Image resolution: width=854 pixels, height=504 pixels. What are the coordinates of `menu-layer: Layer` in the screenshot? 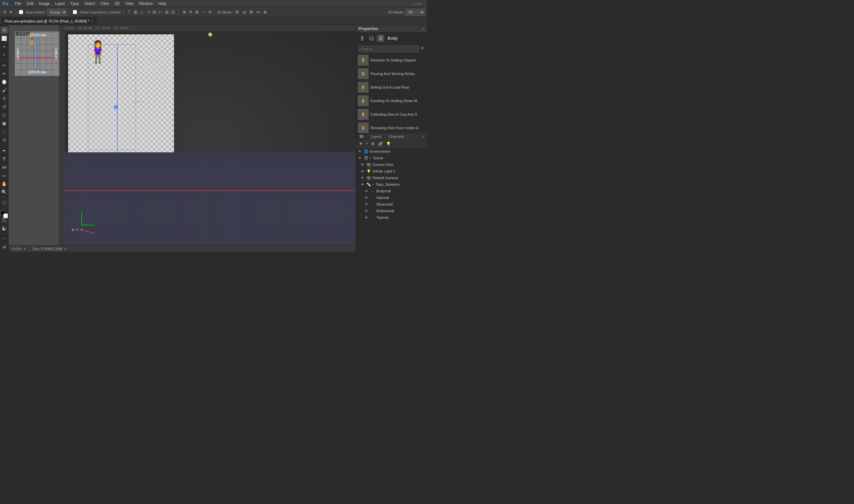 It's located at (60, 3).